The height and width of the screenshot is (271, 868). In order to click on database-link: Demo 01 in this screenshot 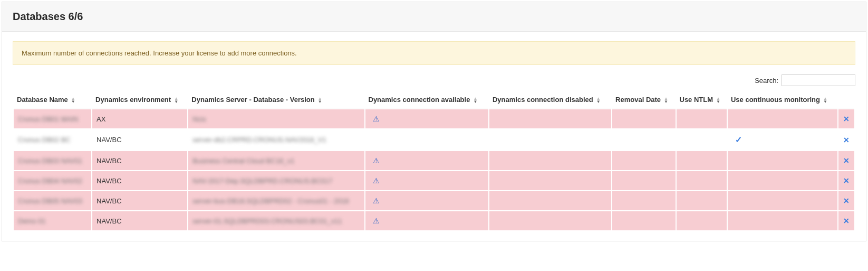, I will do `click(32, 221)`.